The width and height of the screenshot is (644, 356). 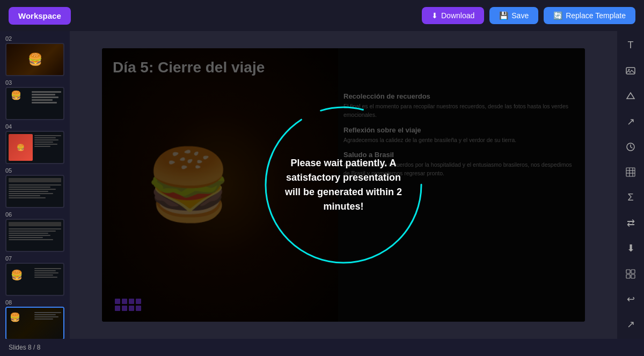 I want to click on shape-tool-icon, so click(x=631, y=97).